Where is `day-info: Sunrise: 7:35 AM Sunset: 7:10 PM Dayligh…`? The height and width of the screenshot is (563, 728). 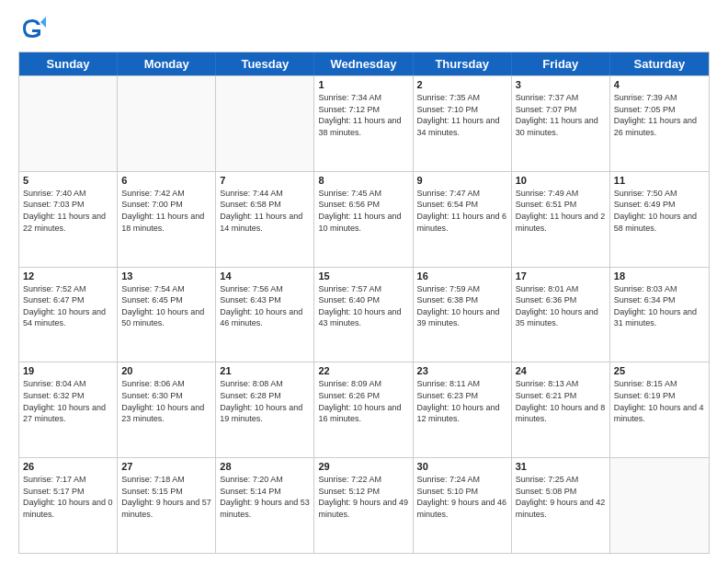 day-info: Sunrise: 7:35 AM Sunset: 7:10 PM Dayligh… is located at coordinates (462, 115).